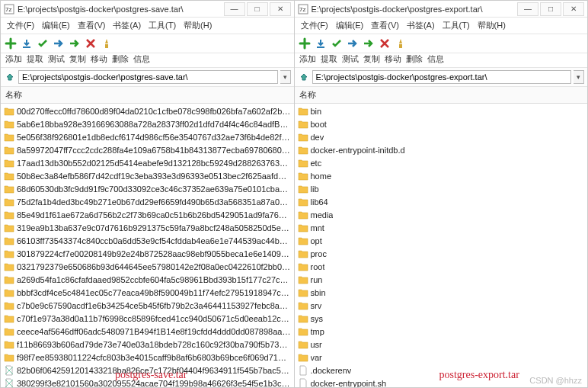  I want to click on list-item: c7b0e9c67590acdf1e6b34254ce5b45f6fb79b2c…, so click(148, 305).